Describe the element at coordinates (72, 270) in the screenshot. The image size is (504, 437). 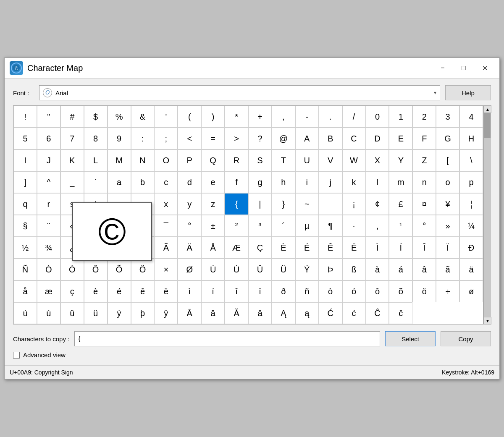
I see `char-cell: Ó` at that location.